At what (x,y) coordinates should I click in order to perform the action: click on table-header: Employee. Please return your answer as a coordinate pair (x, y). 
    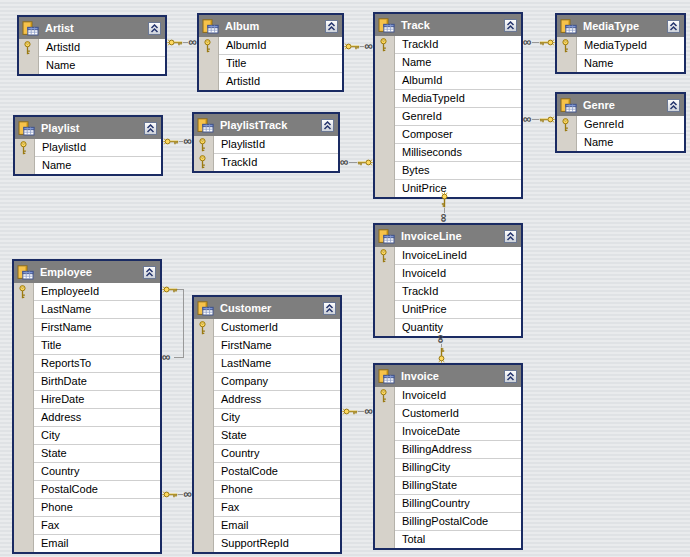
    Looking at the image, I should click on (87, 272).